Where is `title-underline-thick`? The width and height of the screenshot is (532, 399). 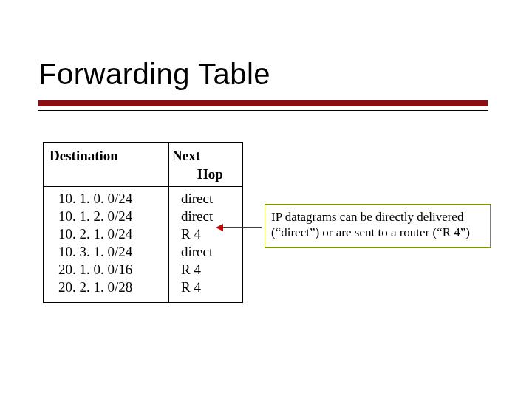
title-underline-thick is located at coordinates (263, 103).